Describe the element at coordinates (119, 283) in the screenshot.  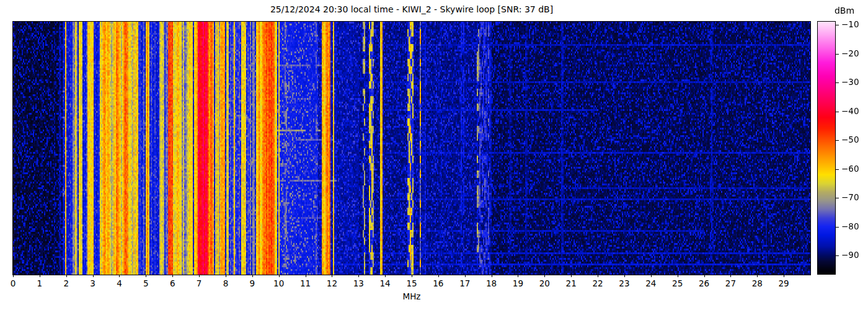
I see `x-tick-label: 4` at that location.